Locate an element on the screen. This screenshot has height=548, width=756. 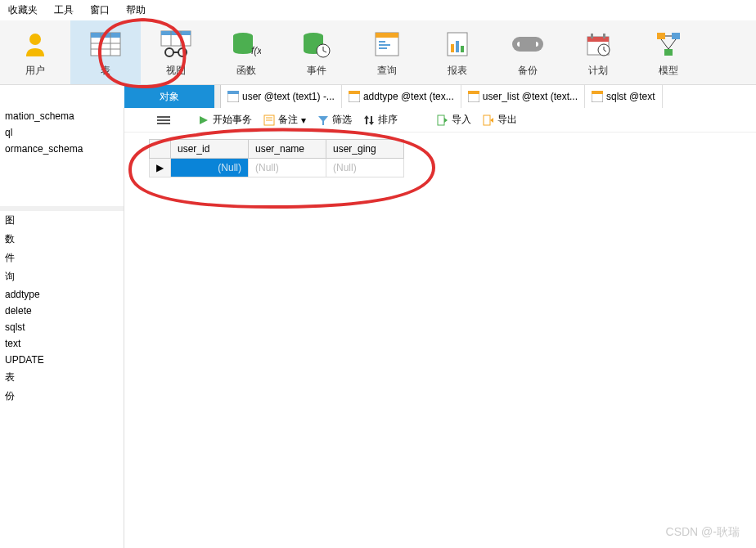
sidebar-item: UPDATE is located at coordinates (62, 360).